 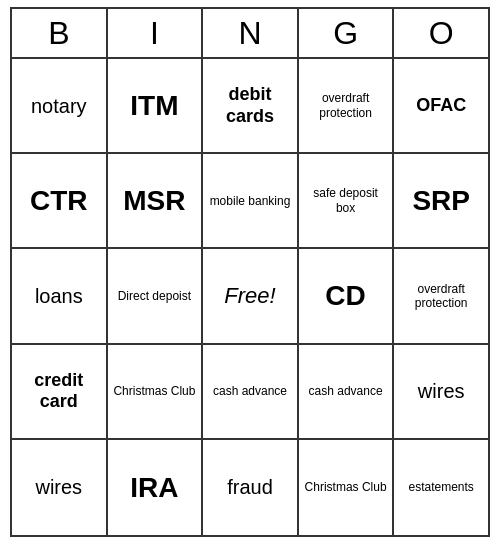 What do you see at coordinates (441, 392) in the screenshot?
I see `bingo-cell-r3-c4: wires` at bounding box center [441, 392].